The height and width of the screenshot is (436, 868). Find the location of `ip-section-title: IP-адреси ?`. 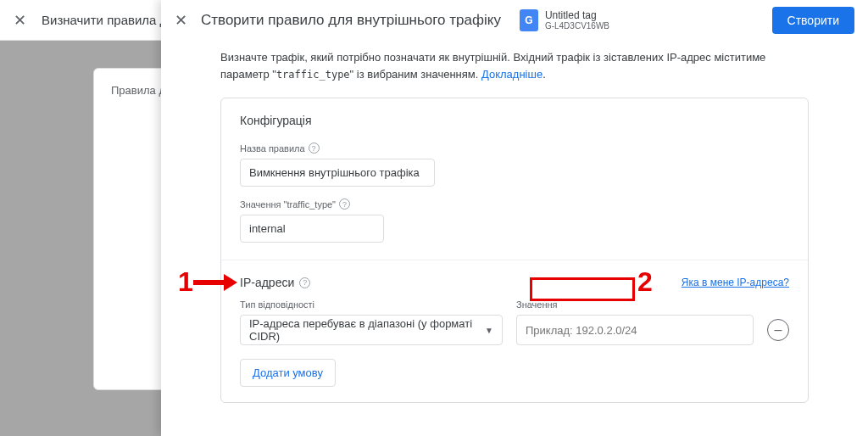

ip-section-title: IP-адреси ? is located at coordinates (275, 282).